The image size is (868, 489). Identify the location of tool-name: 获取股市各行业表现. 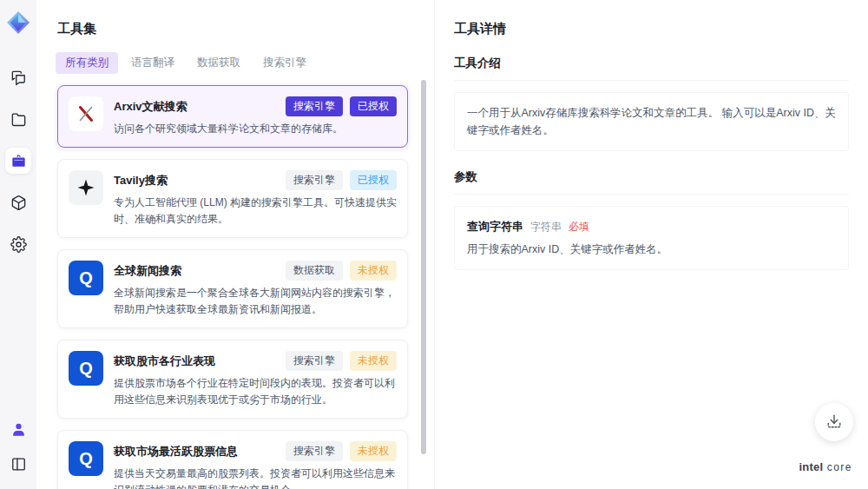
(196, 360).